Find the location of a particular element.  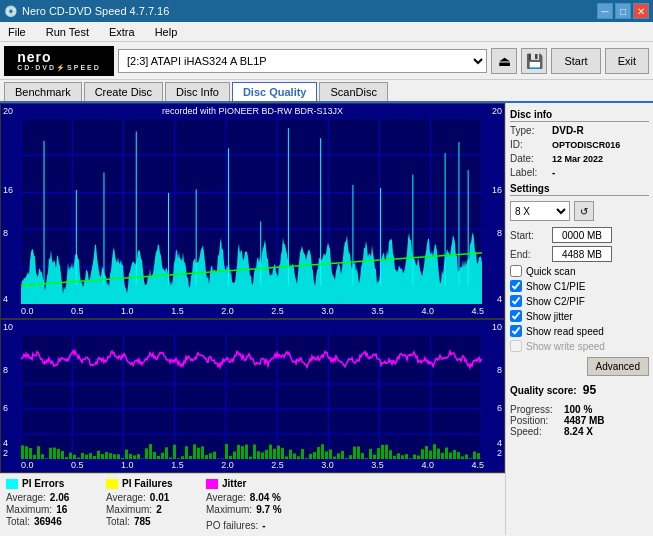

lower-y-max-right: 10 is located at coordinates (497, 327).